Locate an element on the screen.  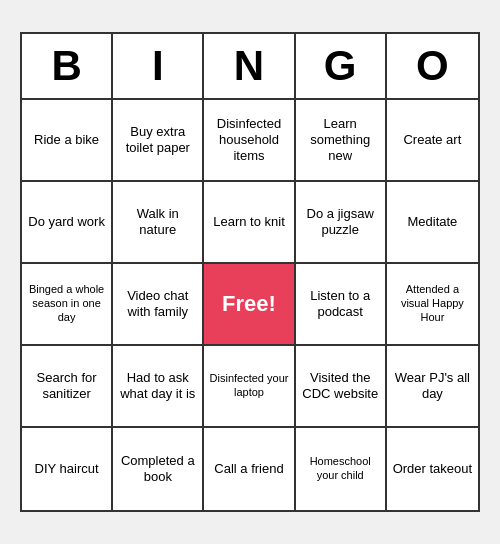
bingo-cell-15: Search for sanitizer is located at coordinates (68, 387).